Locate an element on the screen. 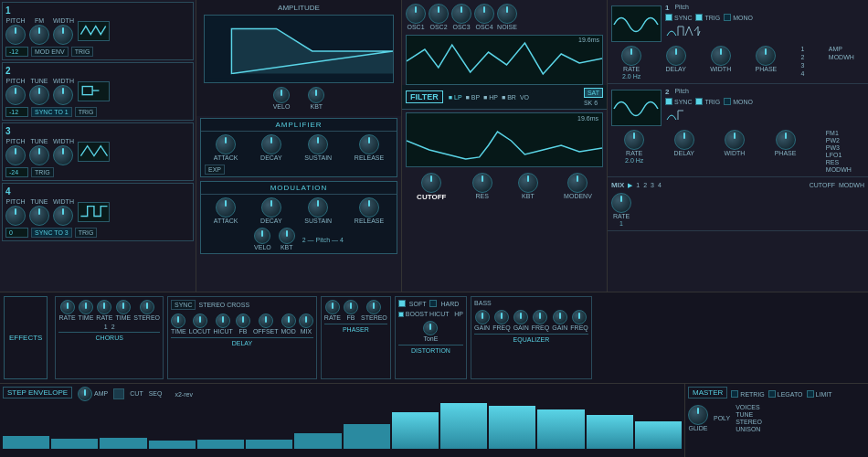 Image resolution: width=868 pixels, height=457 pixels. cutoff-knob is located at coordinates (431, 183).